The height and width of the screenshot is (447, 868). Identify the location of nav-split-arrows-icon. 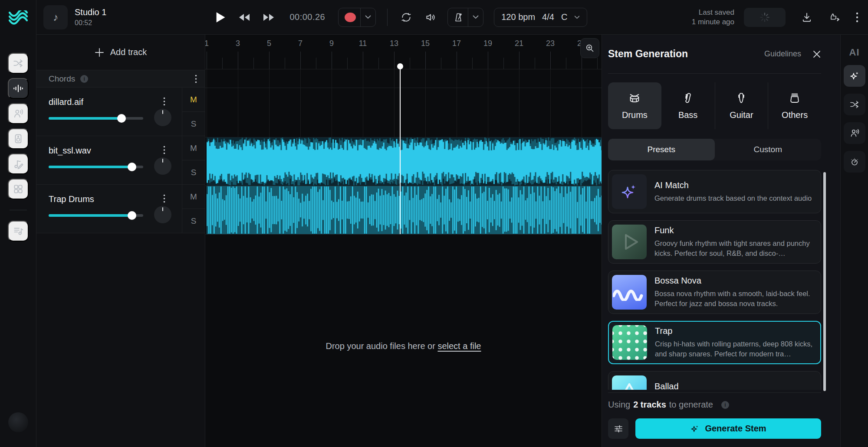
(18, 63).